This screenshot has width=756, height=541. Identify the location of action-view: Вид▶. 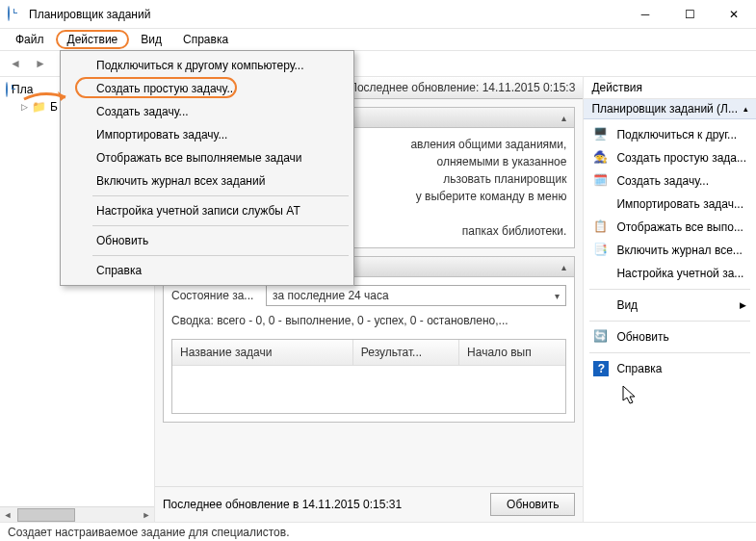
(670, 305).